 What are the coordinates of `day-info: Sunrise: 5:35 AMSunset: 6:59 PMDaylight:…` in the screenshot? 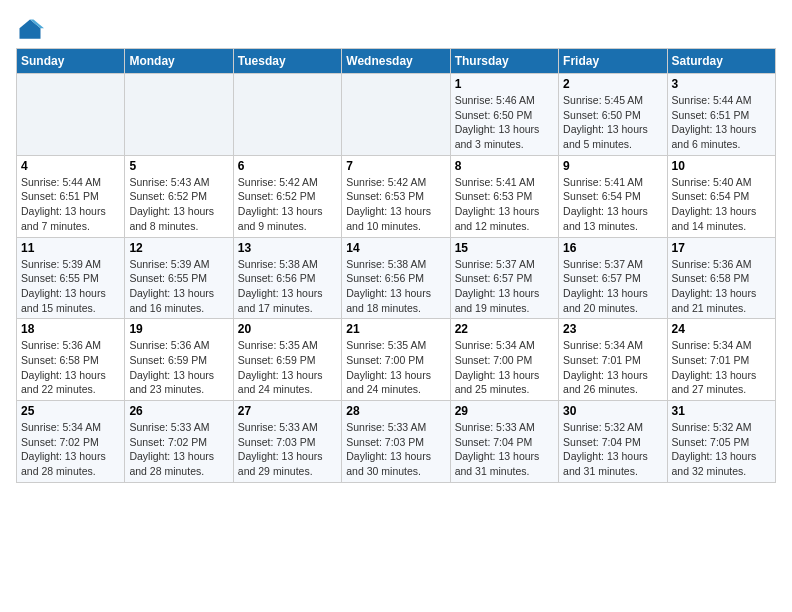 It's located at (288, 368).